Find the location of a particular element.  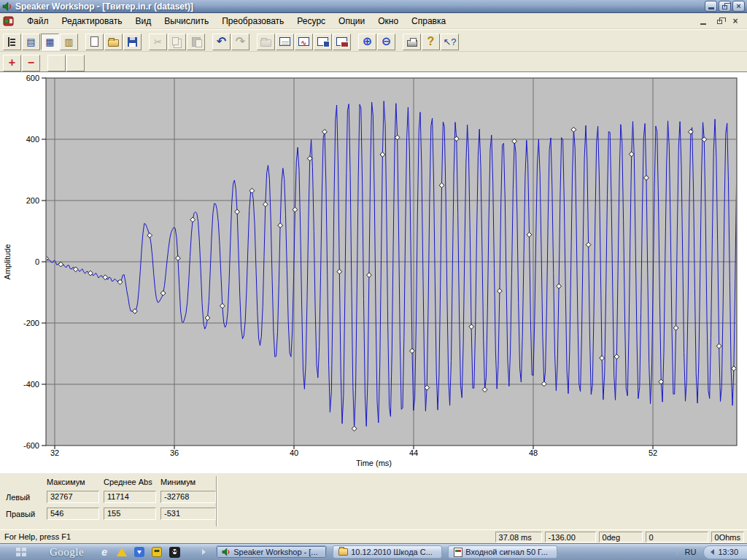

mdi-restore-button is located at coordinates (719, 21).